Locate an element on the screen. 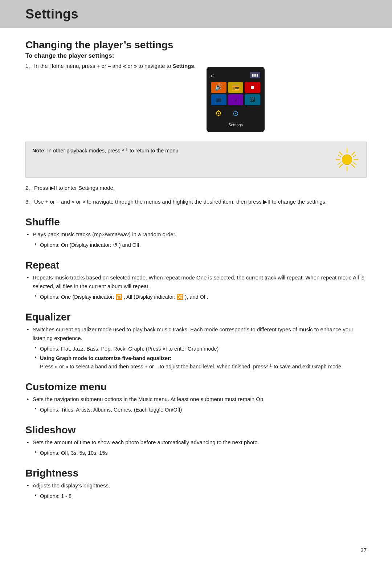  equalizer-sub-bullet-2: Using Graph mode to customize five-band … is located at coordinates (200, 363).